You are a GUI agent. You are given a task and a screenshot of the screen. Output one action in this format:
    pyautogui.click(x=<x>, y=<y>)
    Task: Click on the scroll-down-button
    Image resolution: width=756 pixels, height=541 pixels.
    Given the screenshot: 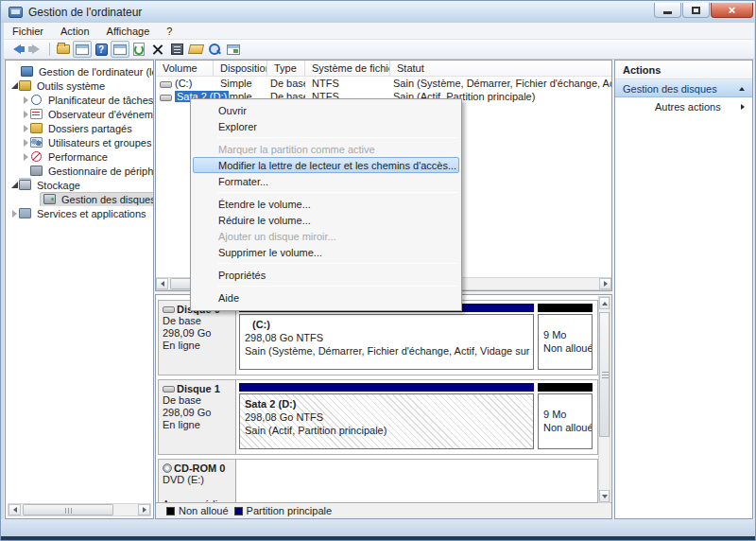 What is the action you would take?
    pyautogui.click(x=605, y=496)
    